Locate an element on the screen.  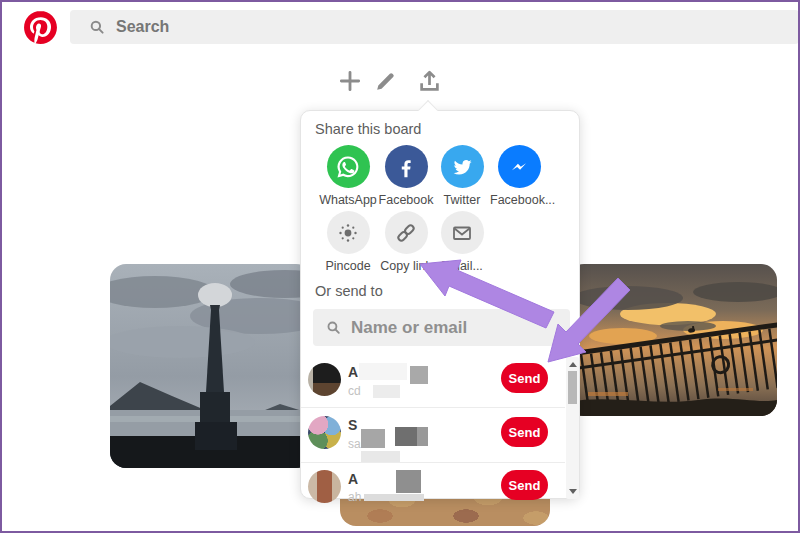
contact-row: A cd Send is located at coordinates (433, 382).